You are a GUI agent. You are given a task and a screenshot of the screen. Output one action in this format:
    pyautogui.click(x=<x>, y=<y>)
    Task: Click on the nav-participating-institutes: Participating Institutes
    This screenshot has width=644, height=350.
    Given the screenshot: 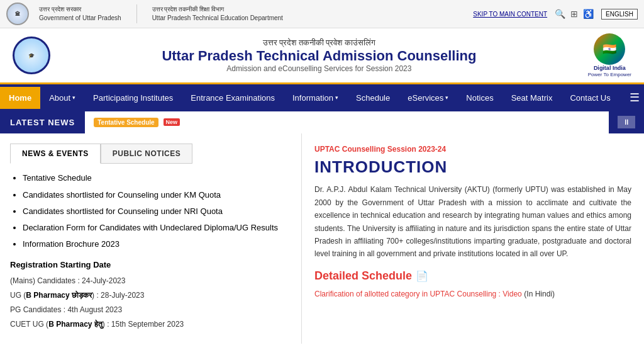 What is the action you would take?
    pyautogui.click(x=133, y=98)
    